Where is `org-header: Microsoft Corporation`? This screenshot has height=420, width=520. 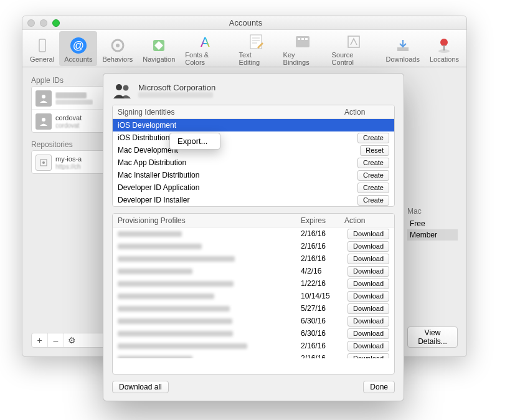
org-header: Microsoft Corporation is located at coordinates (253, 90).